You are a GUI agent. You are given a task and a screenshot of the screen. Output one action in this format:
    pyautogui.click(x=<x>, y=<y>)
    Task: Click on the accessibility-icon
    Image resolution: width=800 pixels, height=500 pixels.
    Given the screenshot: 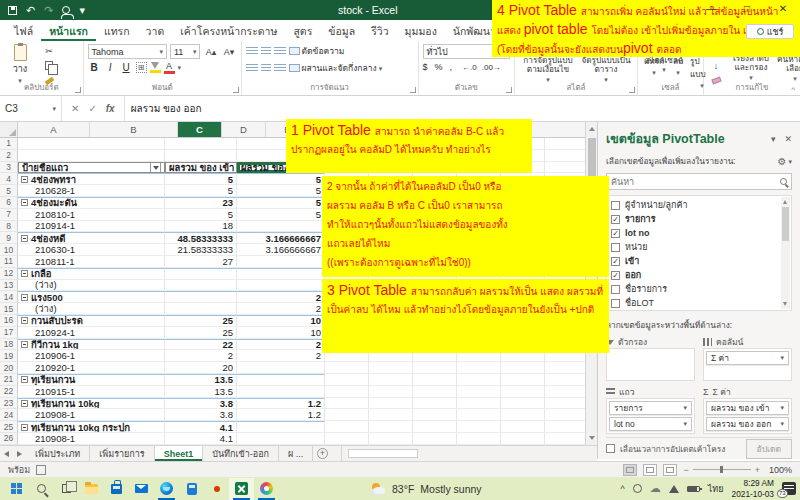 What is the action you would take?
    pyautogui.click(x=41, y=470)
    